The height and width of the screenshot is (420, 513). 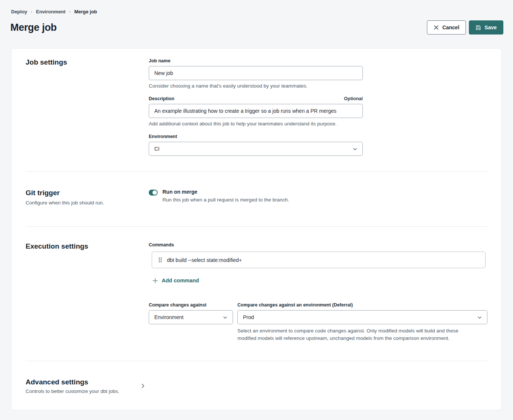 What do you see at coordinates (87, 386) in the screenshot?
I see `advanced-settings-heading-col: Advanced settings Controls to better cus…` at bounding box center [87, 386].